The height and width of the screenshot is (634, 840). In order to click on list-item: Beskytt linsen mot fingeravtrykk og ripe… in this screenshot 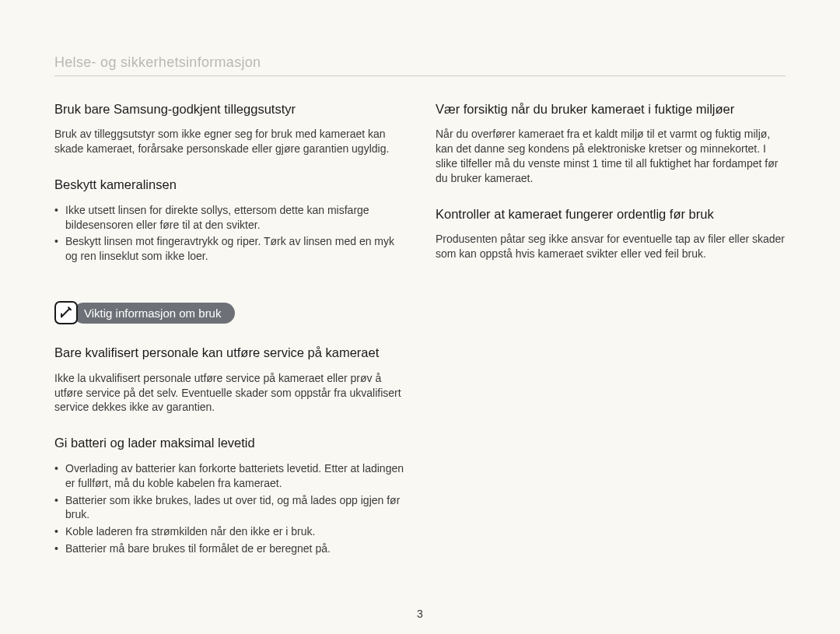, I will do `click(229, 249)`.